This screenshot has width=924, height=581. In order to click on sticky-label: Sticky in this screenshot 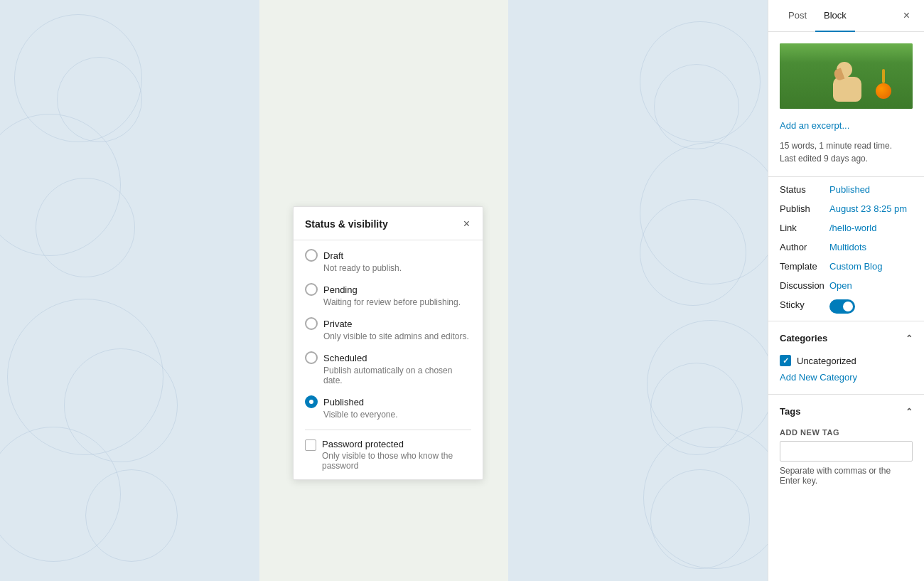, I will do `click(805, 304)`.